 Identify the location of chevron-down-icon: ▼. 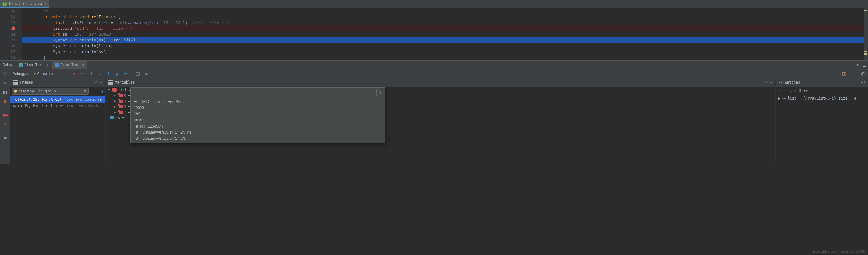
(85, 91).